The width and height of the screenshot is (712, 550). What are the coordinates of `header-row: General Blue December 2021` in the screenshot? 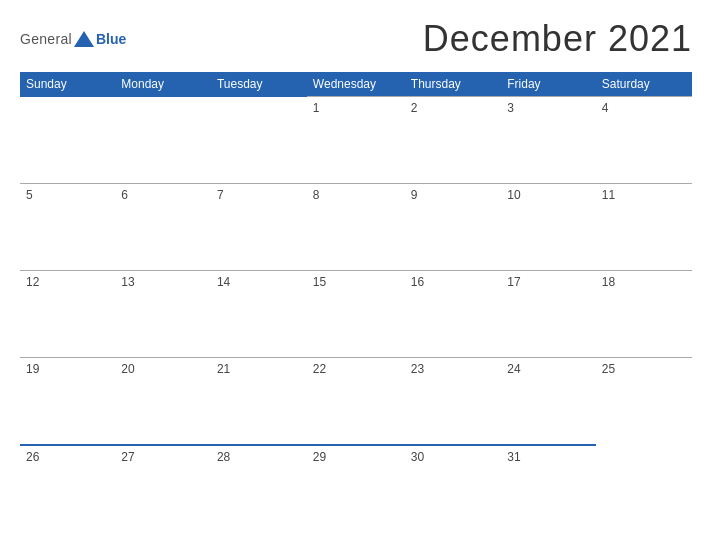 It's located at (356, 39).